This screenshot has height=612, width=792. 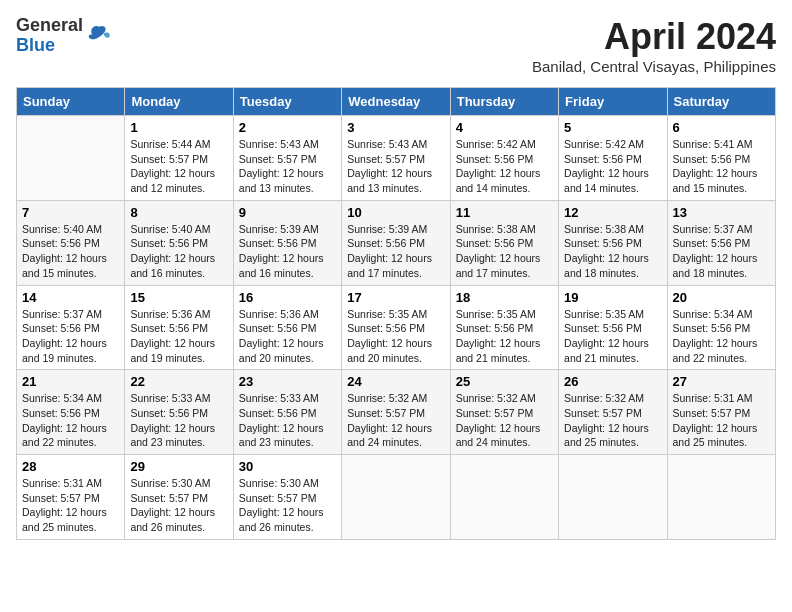 What do you see at coordinates (722, 212) in the screenshot?
I see `day-number: 13` at bounding box center [722, 212].